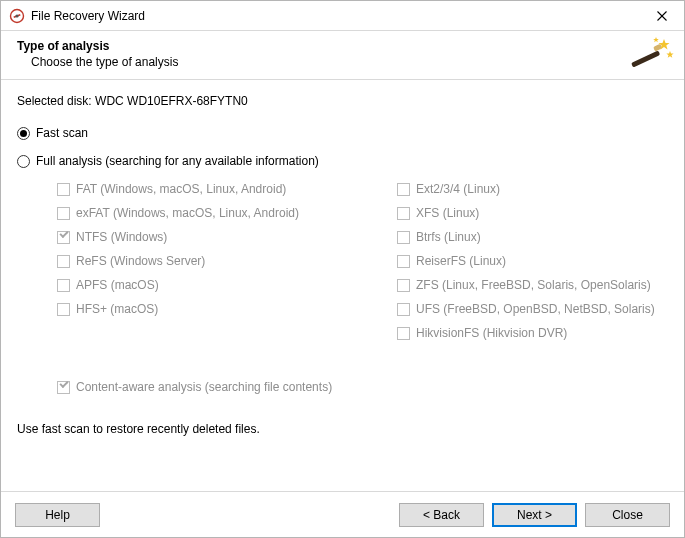 The image size is (685, 538). What do you see at coordinates (536, 309) in the screenshot?
I see `checkbox-label: UFS (FreeBSD, OpenBSD, NetBSD, Solaris)` at bounding box center [536, 309].